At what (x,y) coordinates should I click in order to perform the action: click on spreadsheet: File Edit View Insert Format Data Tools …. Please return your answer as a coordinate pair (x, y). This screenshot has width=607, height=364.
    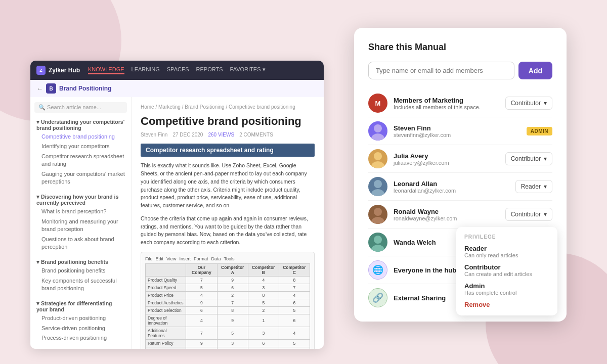
    Looking at the image, I should click on (228, 300).